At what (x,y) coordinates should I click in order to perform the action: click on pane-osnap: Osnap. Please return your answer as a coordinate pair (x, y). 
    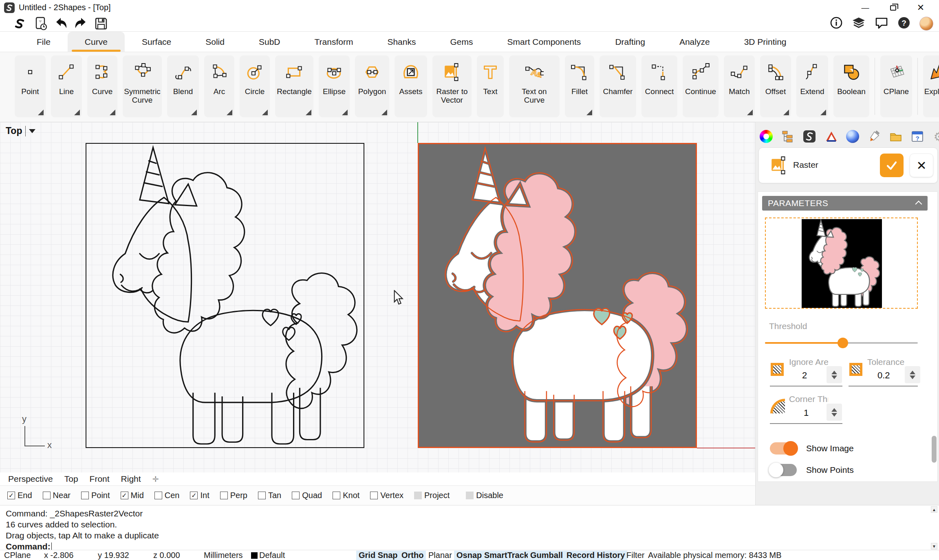
    Looking at the image, I should click on (469, 556).